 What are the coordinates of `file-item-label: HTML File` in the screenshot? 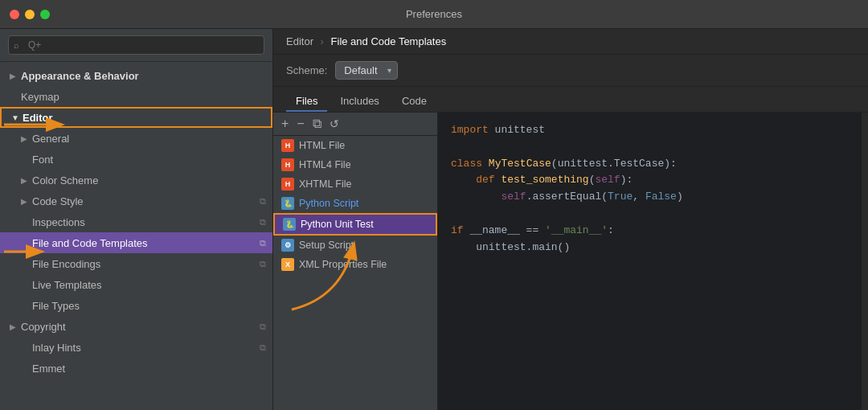 It's located at (321, 146).